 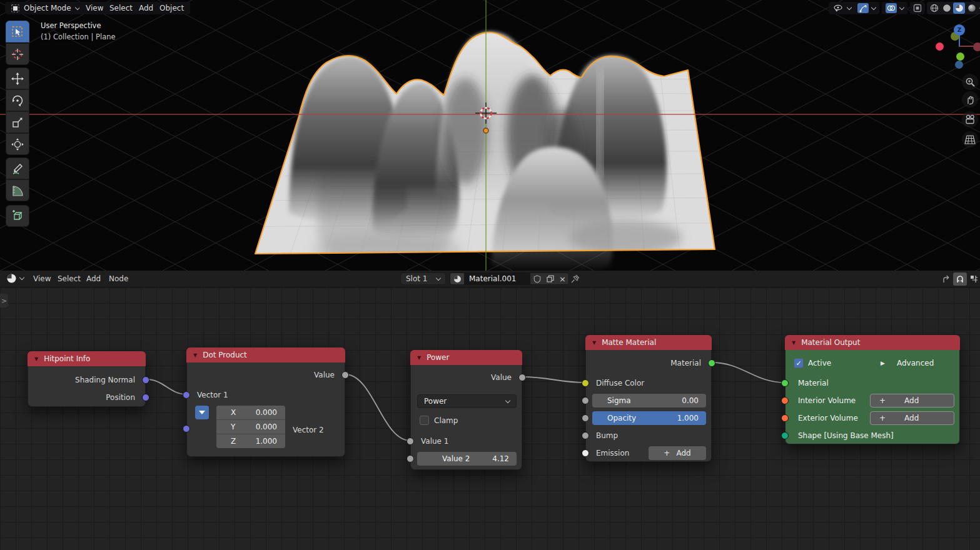 What do you see at coordinates (18, 79) in the screenshot?
I see `tool-move` at bounding box center [18, 79].